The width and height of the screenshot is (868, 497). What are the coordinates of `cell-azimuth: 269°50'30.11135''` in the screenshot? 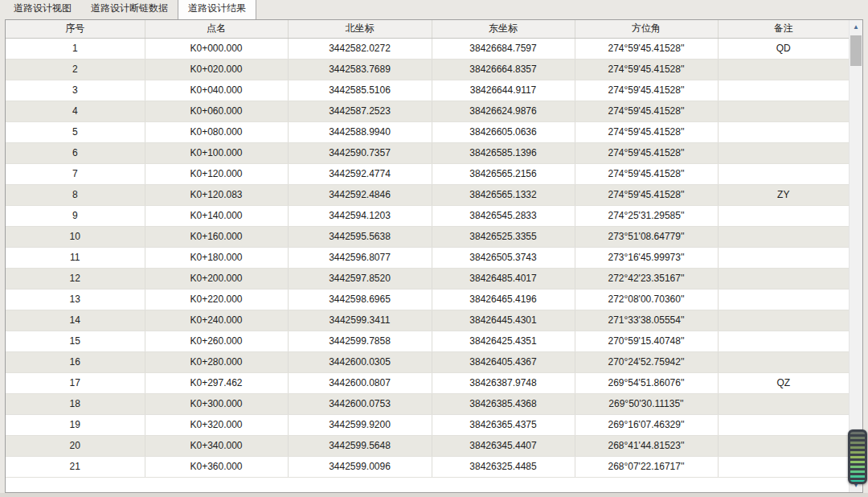 It's located at (646, 404).